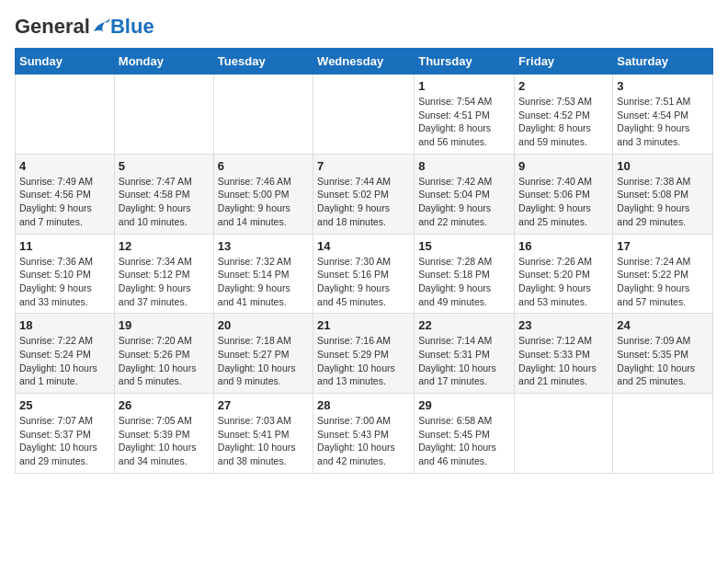 The image size is (728, 563). What do you see at coordinates (64, 166) in the screenshot?
I see `day-number: 4` at bounding box center [64, 166].